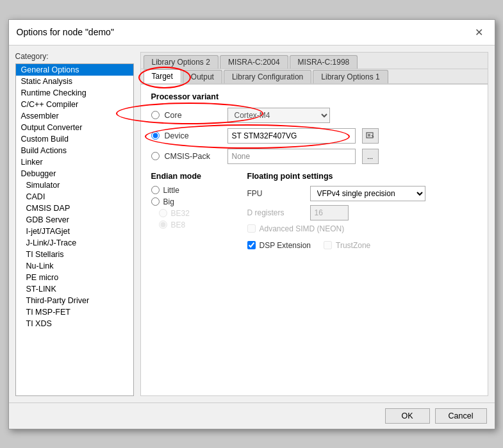  Describe the element at coordinates (74, 128) in the screenshot. I see `sidebar-item-output-converter: Output Converter` at that location.